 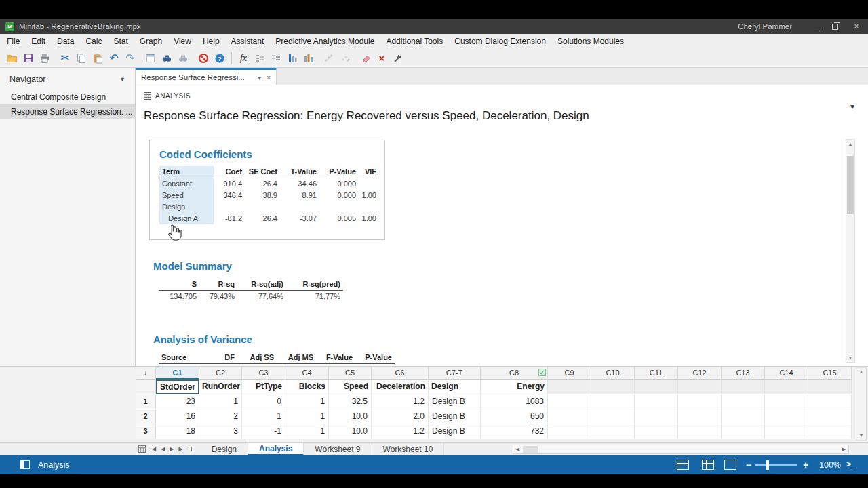 What do you see at coordinates (708, 465) in the screenshot?
I see `worksheet-view-icon` at bounding box center [708, 465].